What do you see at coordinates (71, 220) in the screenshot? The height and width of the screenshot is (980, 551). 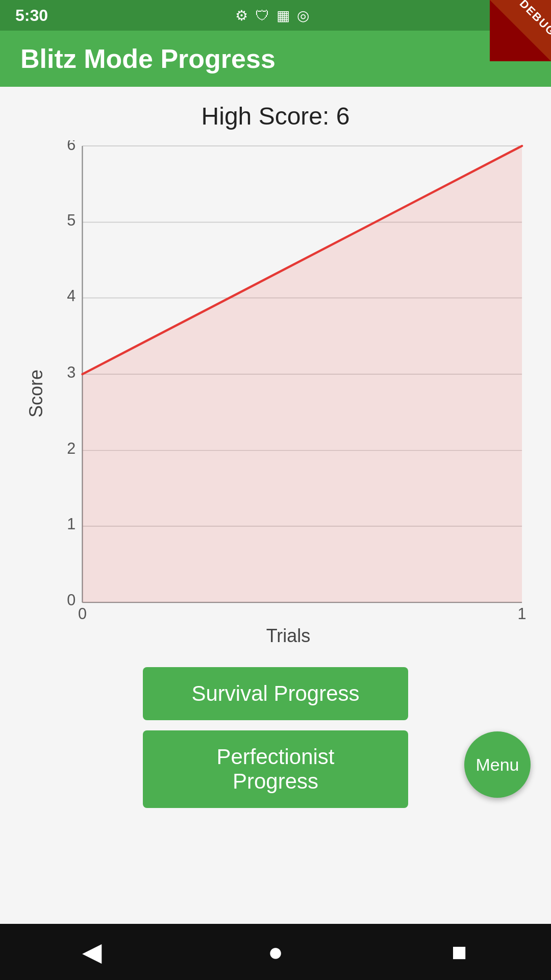 I see `svg-text: 5` at bounding box center [71, 220].